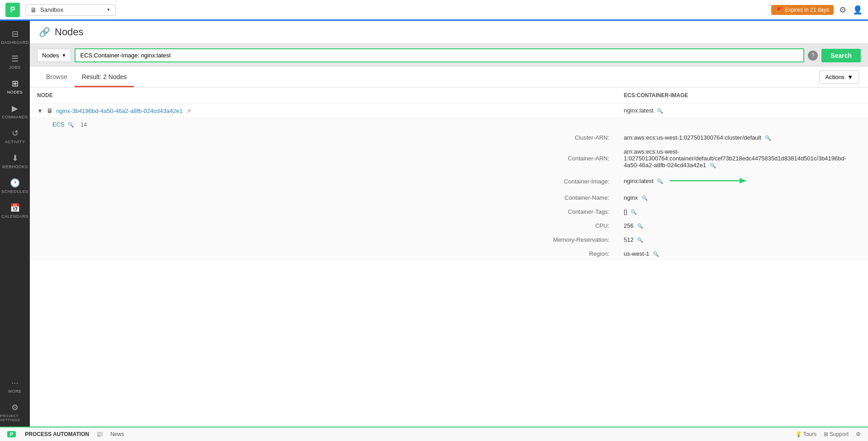 This screenshot has height=441, width=868. I want to click on actions-arrow-icon: ▼, so click(850, 77).